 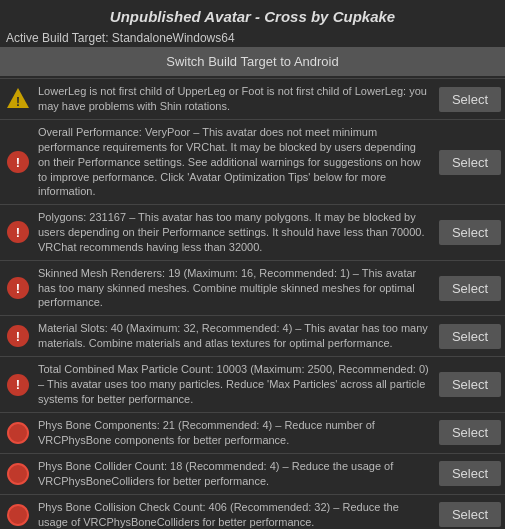 What do you see at coordinates (252, 38) in the screenshot?
I see `build-target: Active Build Target: StandaloneWindows64` at bounding box center [252, 38].